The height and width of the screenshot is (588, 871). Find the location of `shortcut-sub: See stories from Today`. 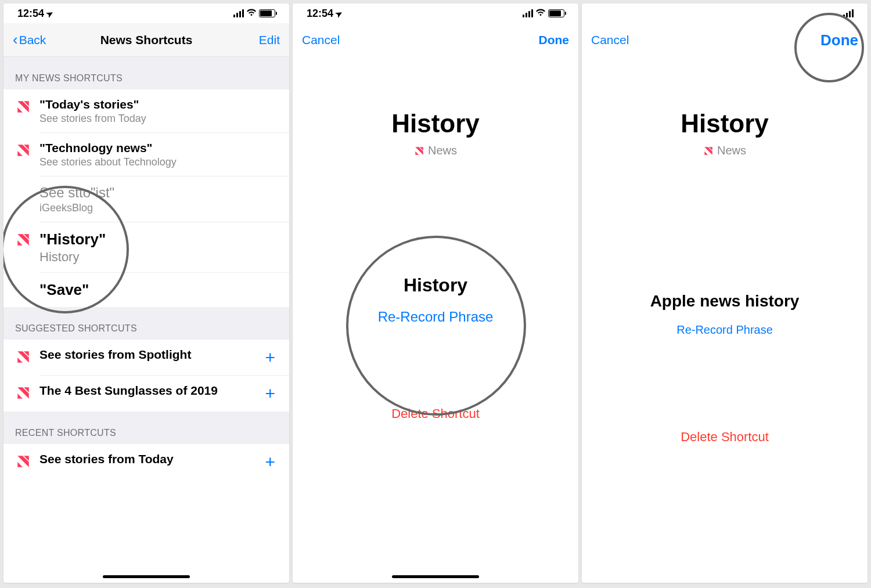

shortcut-sub: See stories from Today is located at coordinates (159, 118).